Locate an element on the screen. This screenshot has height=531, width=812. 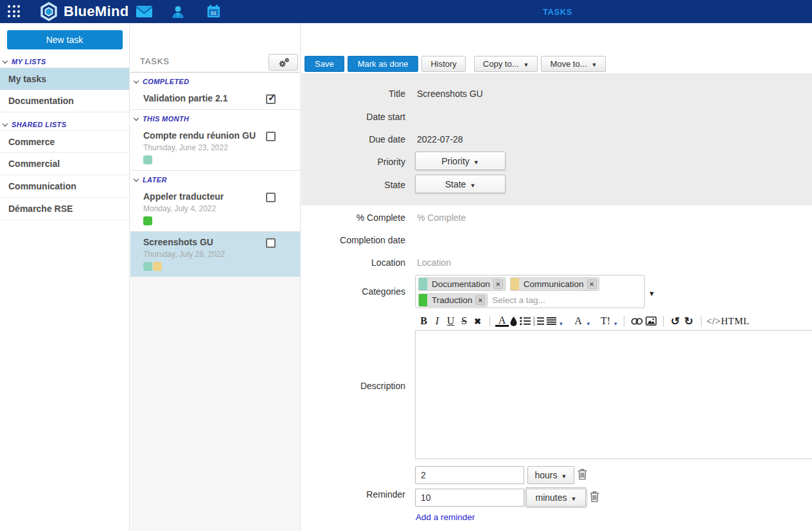
percent-complete-label: % Complete is located at coordinates (353, 218).